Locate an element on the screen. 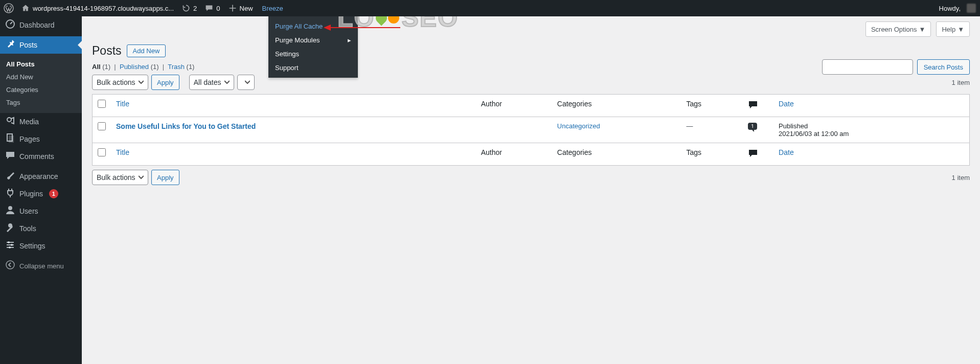 This screenshot has height=364, width=980. sidebar-label: Pages is located at coordinates (30, 139).